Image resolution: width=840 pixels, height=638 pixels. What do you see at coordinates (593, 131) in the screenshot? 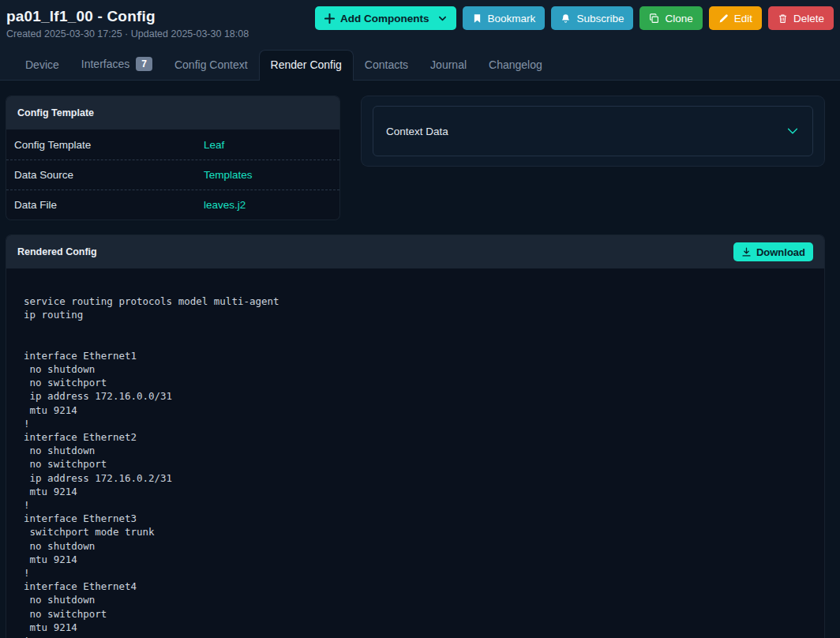
I see `context-data-card: Context Data` at bounding box center [593, 131].